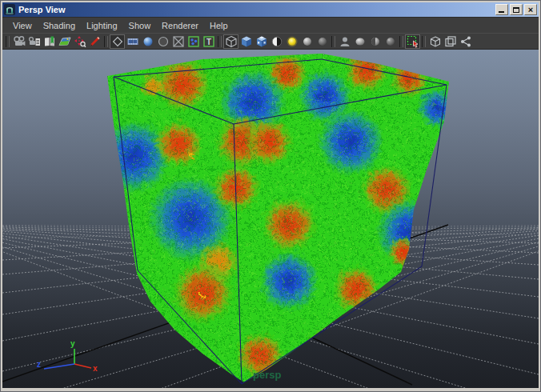 The width and height of the screenshot is (541, 392). I want to click on text-annotation-button: T, so click(208, 42).